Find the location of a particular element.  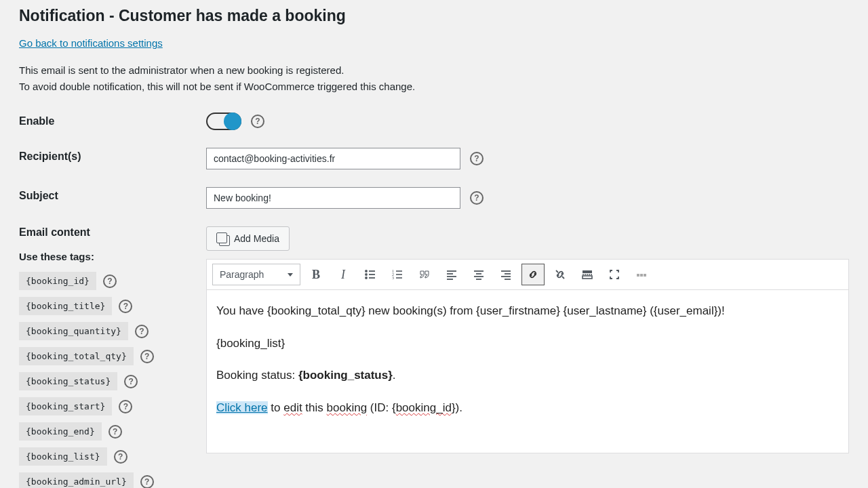

email-content-label: Email content is located at coordinates (113, 232).